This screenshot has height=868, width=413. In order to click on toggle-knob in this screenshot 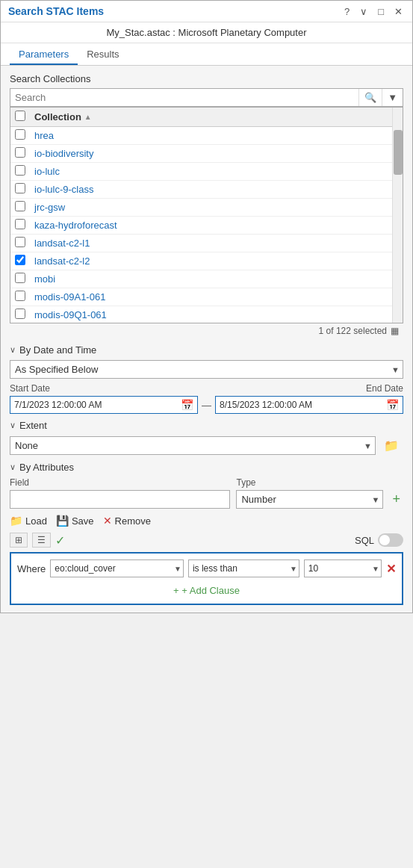, I will do `click(385, 540)`.